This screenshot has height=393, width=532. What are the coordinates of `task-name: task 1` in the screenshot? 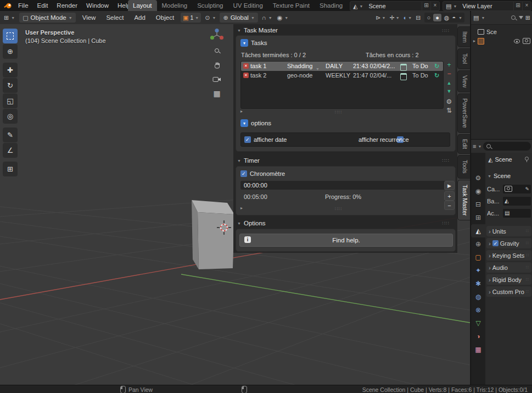 It's located at (258, 66).